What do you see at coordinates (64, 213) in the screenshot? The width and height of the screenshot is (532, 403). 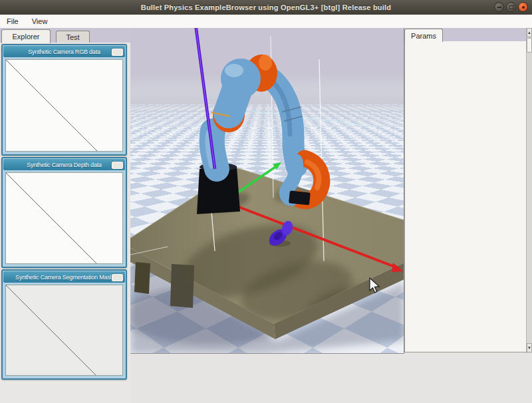 I see `panel-camera-depth: Synthetic Camera Depth data` at bounding box center [64, 213].